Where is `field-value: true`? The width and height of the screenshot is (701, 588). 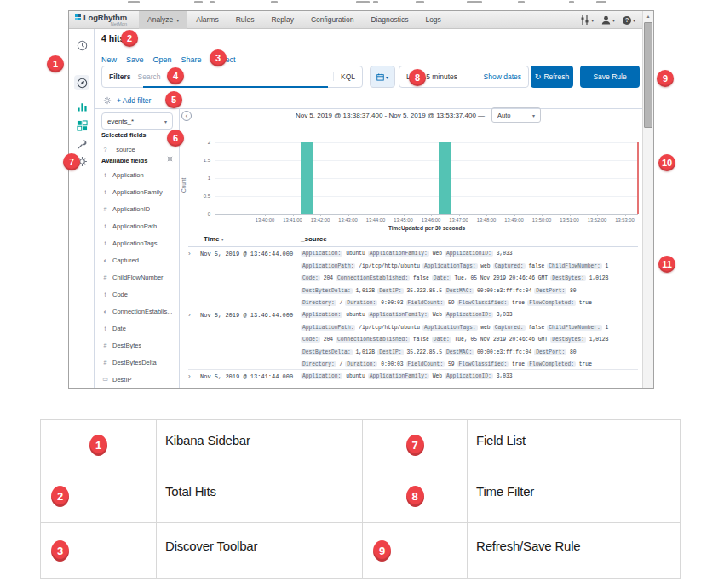 field-value: true is located at coordinates (518, 365).